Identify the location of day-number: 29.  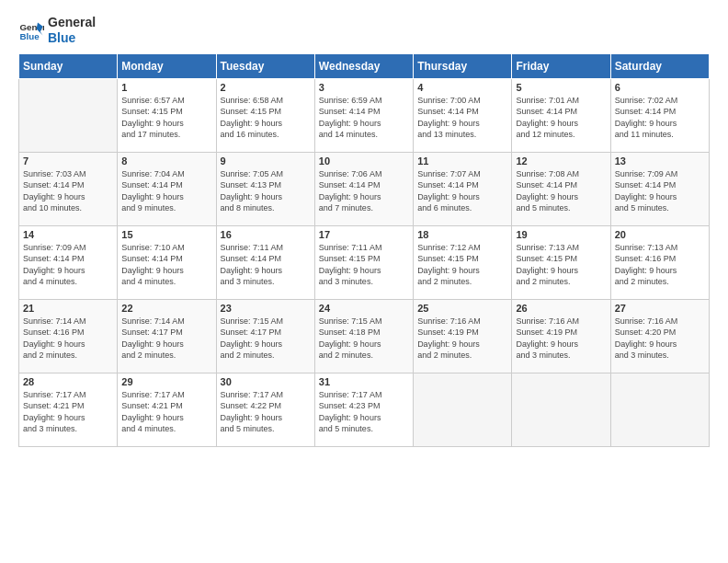
(166, 382).